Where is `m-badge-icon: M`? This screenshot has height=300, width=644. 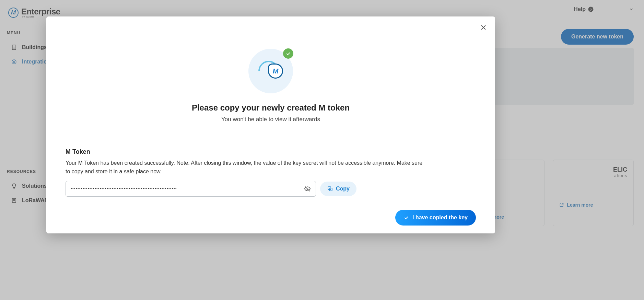
m-badge-icon: M is located at coordinates (276, 71).